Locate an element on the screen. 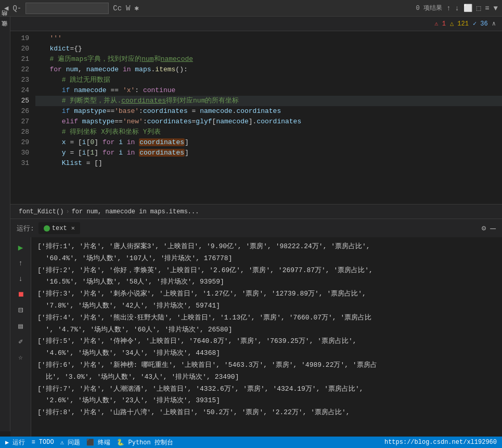  breadcrumb-func: font_Kdict() is located at coordinates (41, 212).